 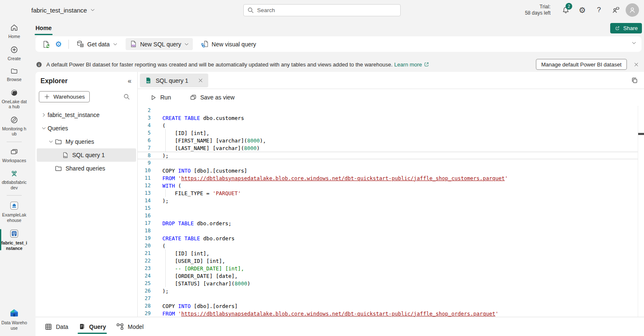 What do you see at coordinates (193, 97) in the screenshot?
I see `save-view-icon` at bounding box center [193, 97].